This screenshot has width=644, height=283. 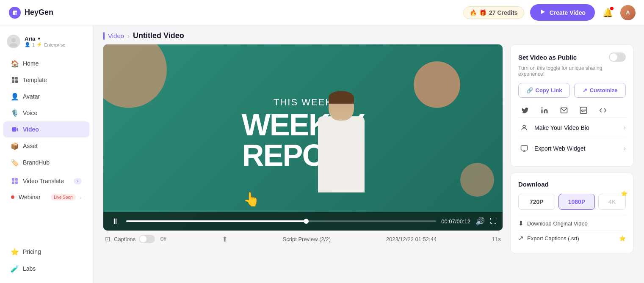 What do you see at coordinates (158, 36) in the screenshot?
I see `breadcrumb-current: Untitled Video` at bounding box center [158, 36].